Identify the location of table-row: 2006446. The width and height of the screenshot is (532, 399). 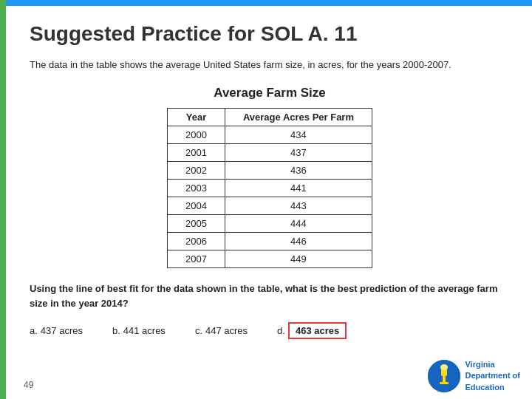
(270, 241).